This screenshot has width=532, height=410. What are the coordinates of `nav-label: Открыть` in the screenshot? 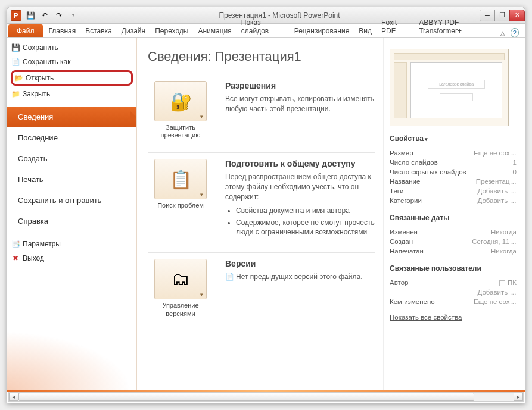 It's located at (39, 78).